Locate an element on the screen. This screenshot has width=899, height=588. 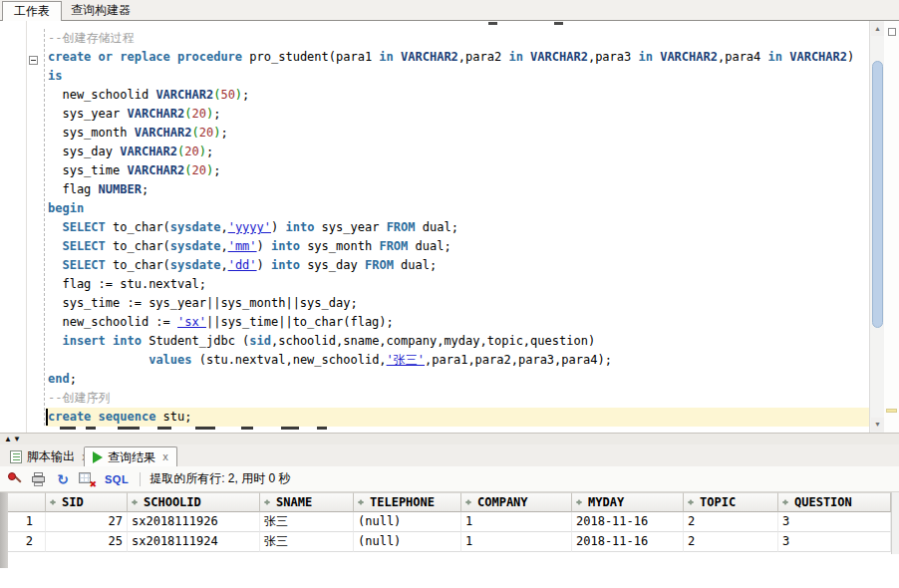
column-header-label: QUESTION is located at coordinates (823, 502).